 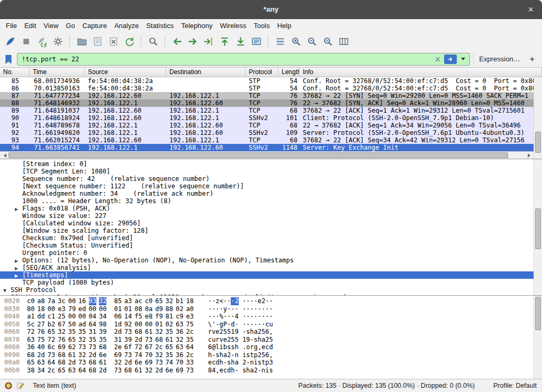 What do you see at coordinates (51, 25) in the screenshot?
I see `menu-view: View` at bounding box center [51, 25].